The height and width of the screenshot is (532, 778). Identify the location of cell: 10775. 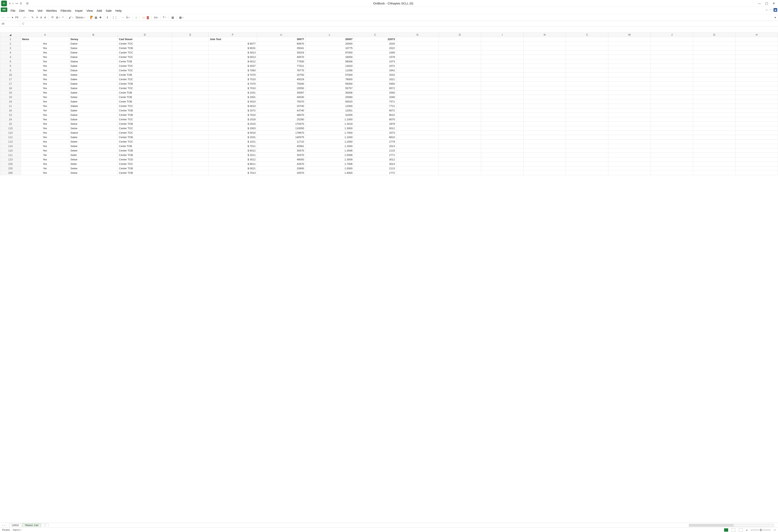
(329, 48).